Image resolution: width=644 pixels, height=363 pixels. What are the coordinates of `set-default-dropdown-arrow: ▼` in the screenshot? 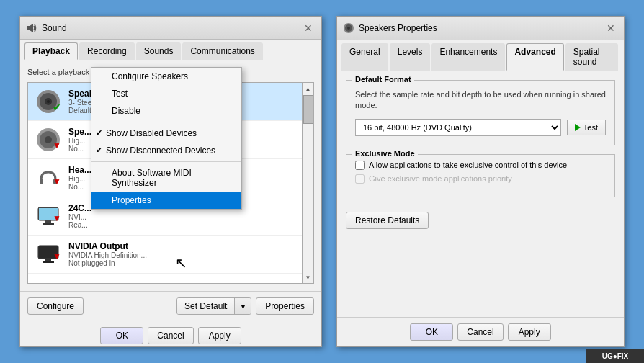 It's located at (242, 306).